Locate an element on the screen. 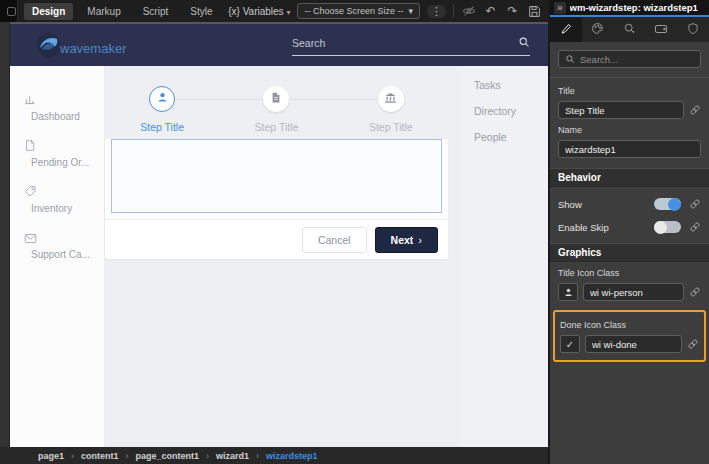 Image resolution: width=709 pixels, height=464 pixels. sidebar-item-inventory: Inventory is located at coordinates (64, 199).